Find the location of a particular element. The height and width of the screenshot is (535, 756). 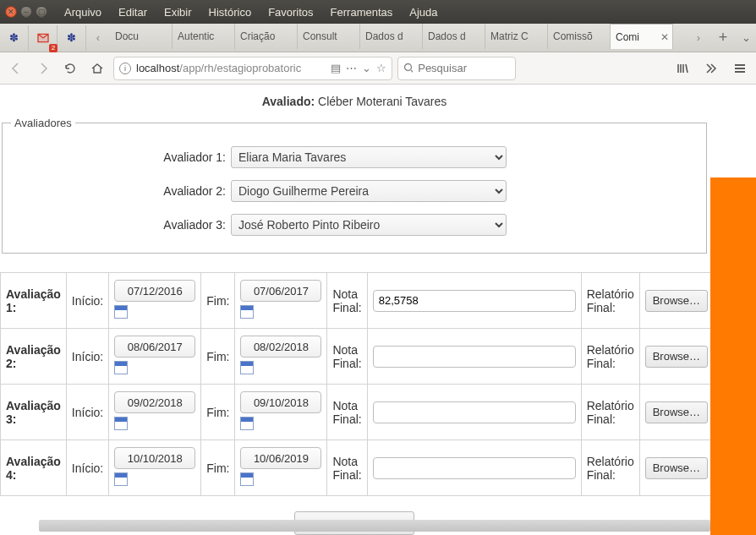

tab-criacao: Criação is located at coordinates (266, 36).